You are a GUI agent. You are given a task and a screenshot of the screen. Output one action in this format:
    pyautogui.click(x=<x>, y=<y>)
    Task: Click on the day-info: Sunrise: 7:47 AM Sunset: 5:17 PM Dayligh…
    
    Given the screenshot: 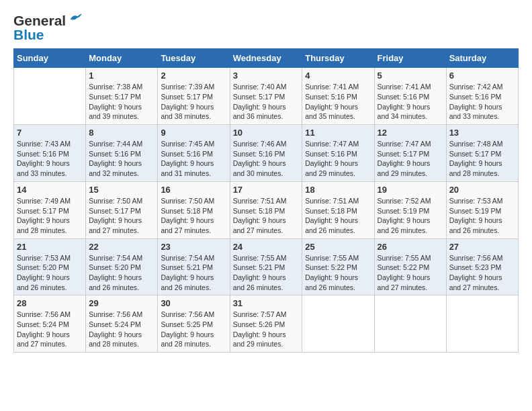 What is the action you would take?
    pyautogui.click(x=410, y=158)
    